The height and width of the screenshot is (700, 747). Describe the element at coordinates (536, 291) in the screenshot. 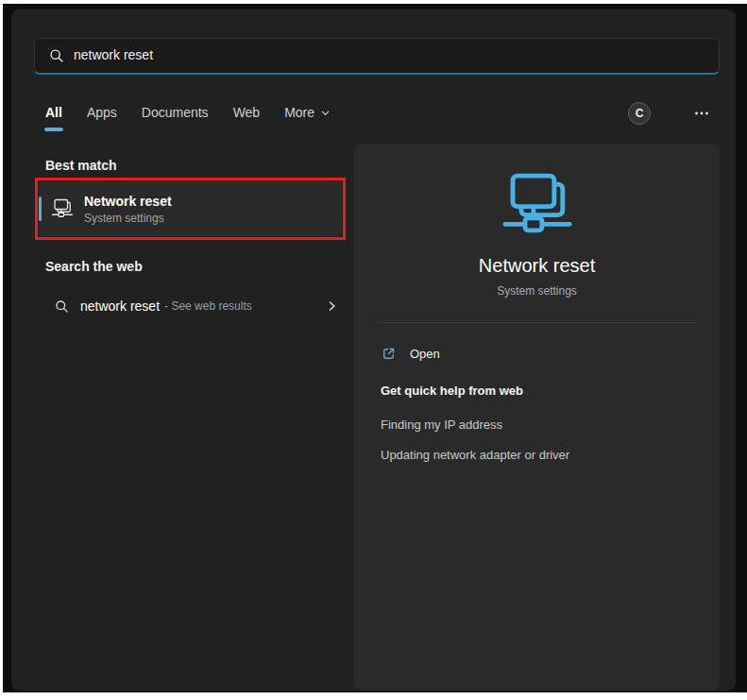

I see `preview-subtitle: System settings` at that location.